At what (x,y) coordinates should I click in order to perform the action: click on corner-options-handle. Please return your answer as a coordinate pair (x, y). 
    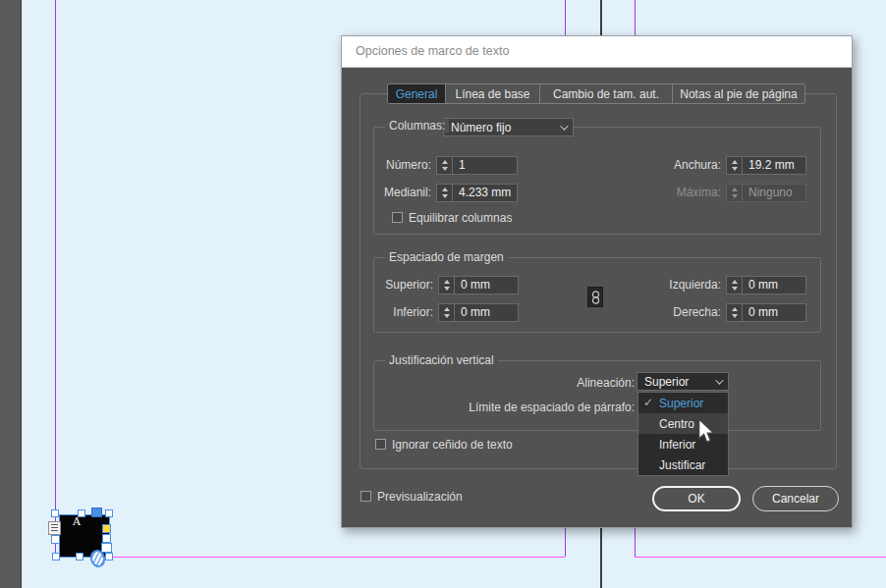
    Looking at the image, I should click on (106, 528).